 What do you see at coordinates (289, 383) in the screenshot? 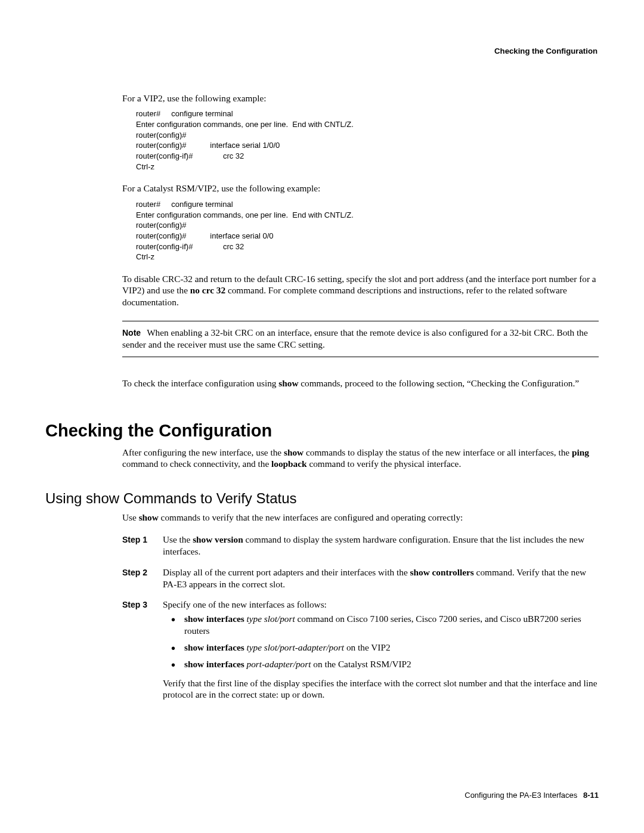
I see `show-cmd: show` at bounding box center [289, 383].